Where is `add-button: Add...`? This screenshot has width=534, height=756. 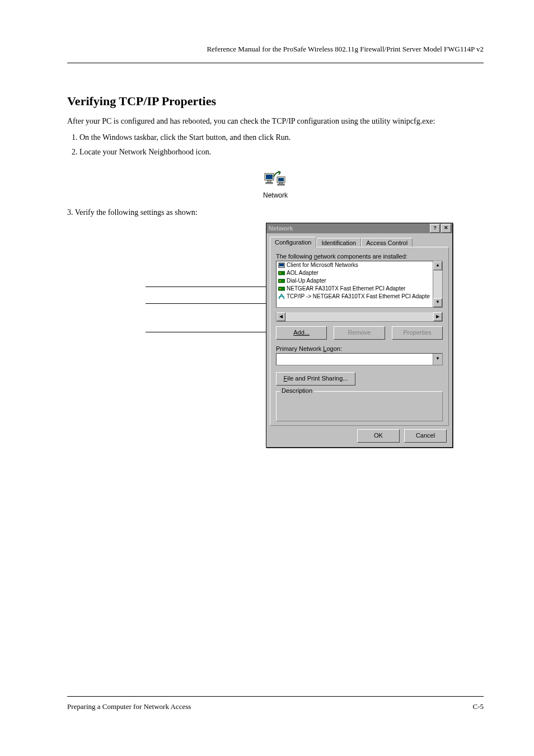
add-button: Add... is located at coordinates (301, 333).